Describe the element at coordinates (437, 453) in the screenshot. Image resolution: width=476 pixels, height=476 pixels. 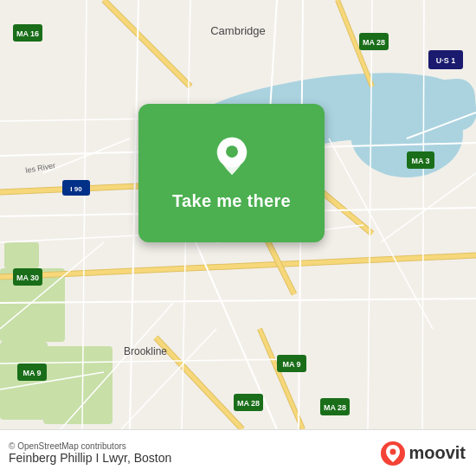
I see `moovit-brand-text: moovit` at that location.